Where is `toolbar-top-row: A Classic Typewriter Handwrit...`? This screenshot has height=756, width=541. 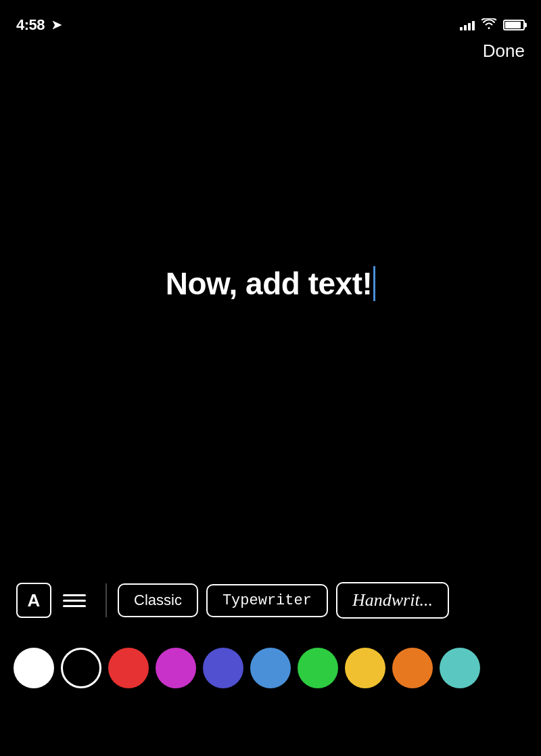 toolbar-top-row: A Classic Typewriter Handwrit... is located at coordinates (270, 600).